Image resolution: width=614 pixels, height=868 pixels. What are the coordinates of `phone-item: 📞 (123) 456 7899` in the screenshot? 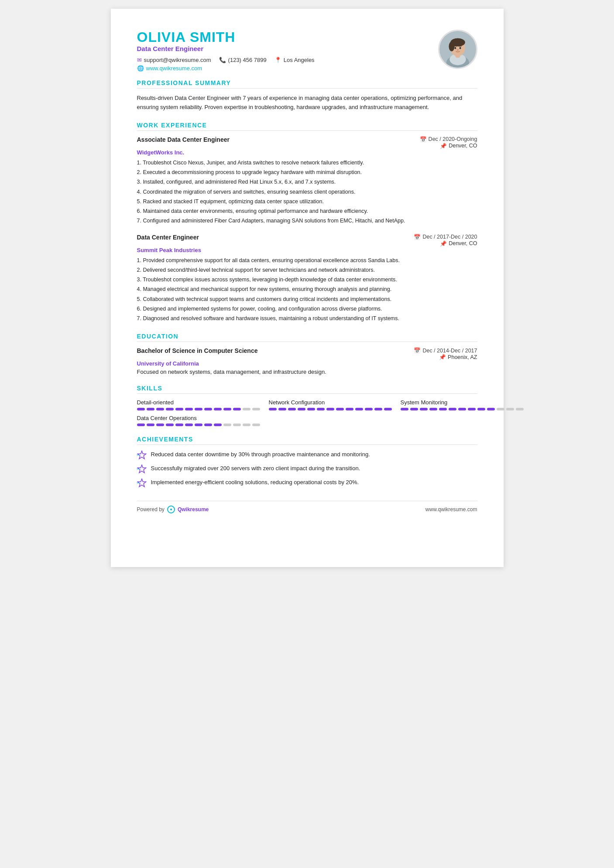 It's located at (243, 60).